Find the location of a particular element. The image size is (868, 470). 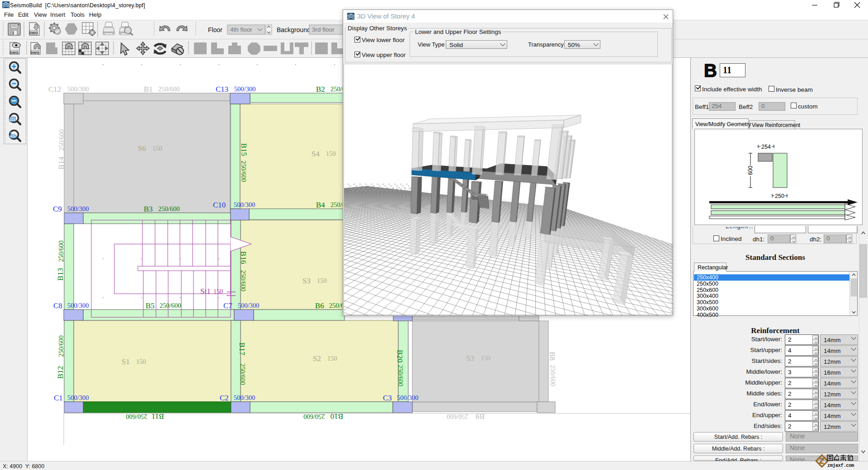

svg-text: B5 is located at coordinates (150, 306).